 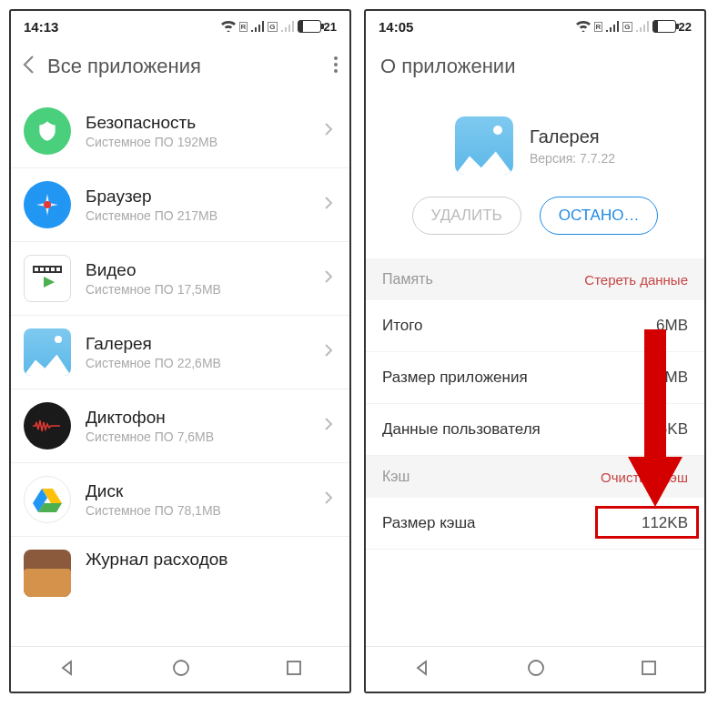 I want to click on app-name: Журнал расходов, so click(x=209, y=560).